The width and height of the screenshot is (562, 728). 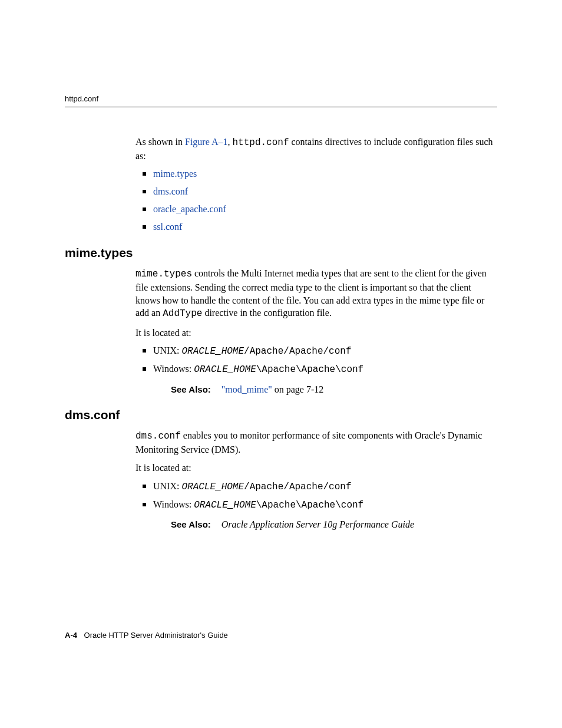 I want to click on link-mime-types: mime.types, so click(x=175, y=173).